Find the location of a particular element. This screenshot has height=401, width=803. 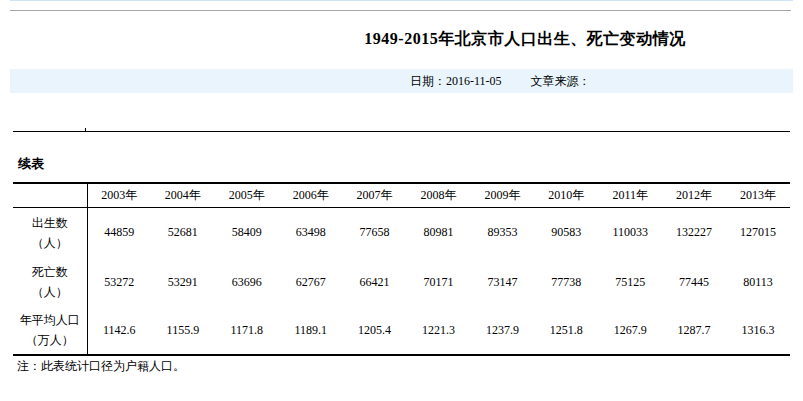

table-cell: 58409 is located at coordinates (247, 232).